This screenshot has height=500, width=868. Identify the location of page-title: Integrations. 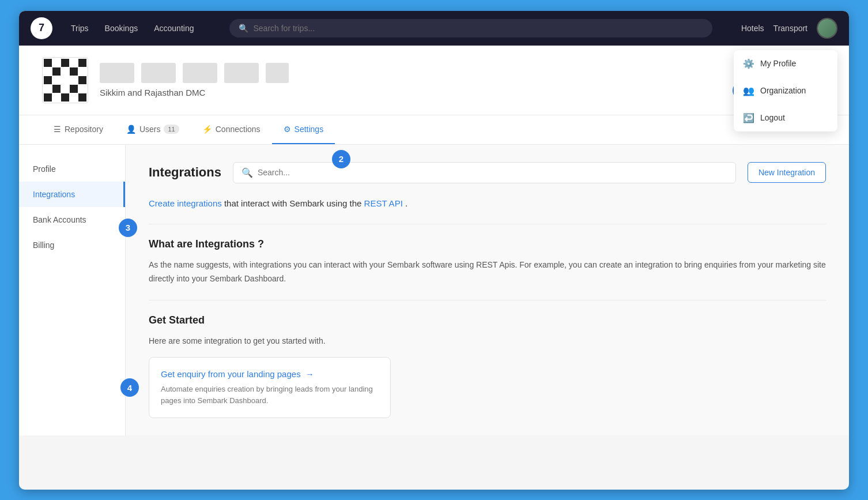
(185, 172).